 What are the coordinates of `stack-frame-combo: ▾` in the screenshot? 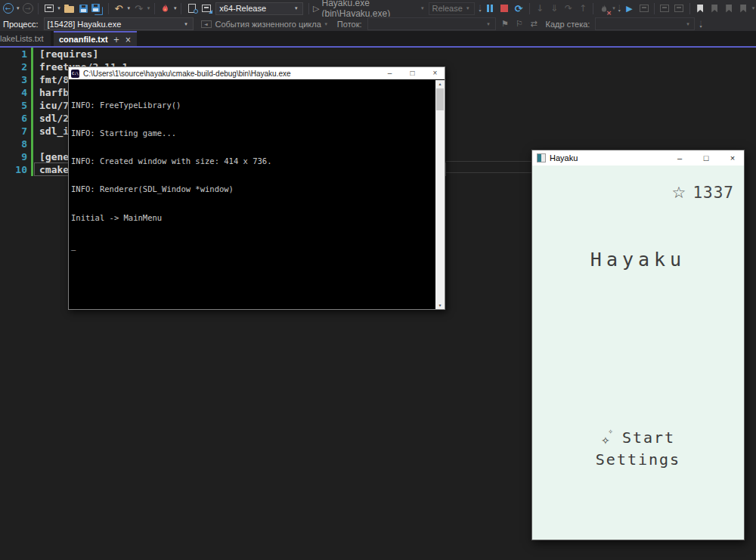 It's located at (645, 24).